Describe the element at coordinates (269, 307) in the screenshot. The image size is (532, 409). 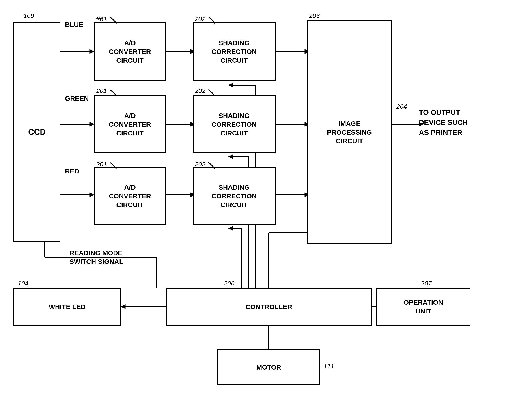
I see `controller-box: CONTROLLER` at that location.